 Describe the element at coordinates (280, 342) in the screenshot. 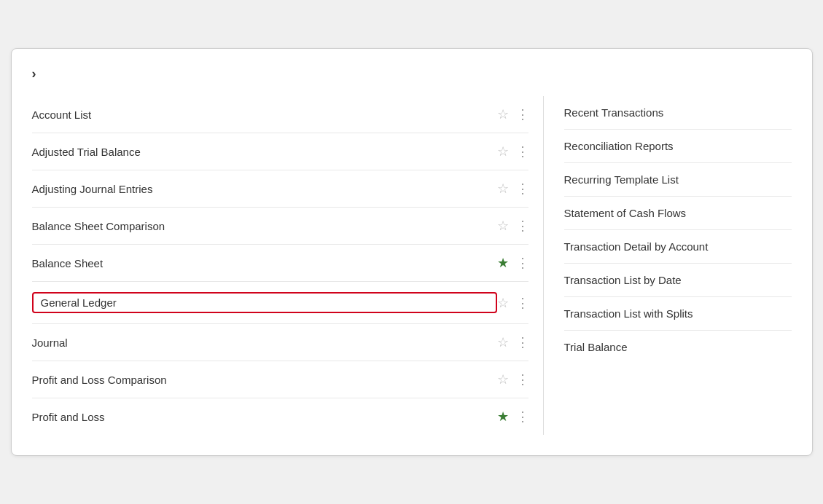

I see `list-item: Journal☆⋮` at that location.